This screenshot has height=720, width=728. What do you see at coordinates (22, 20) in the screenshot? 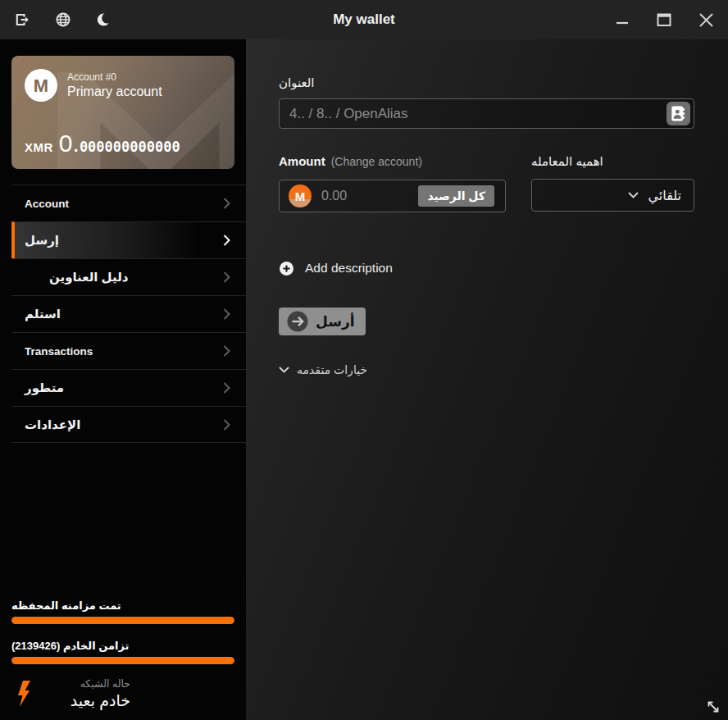
I see `logout-icon` at bounding box center [22, 20].